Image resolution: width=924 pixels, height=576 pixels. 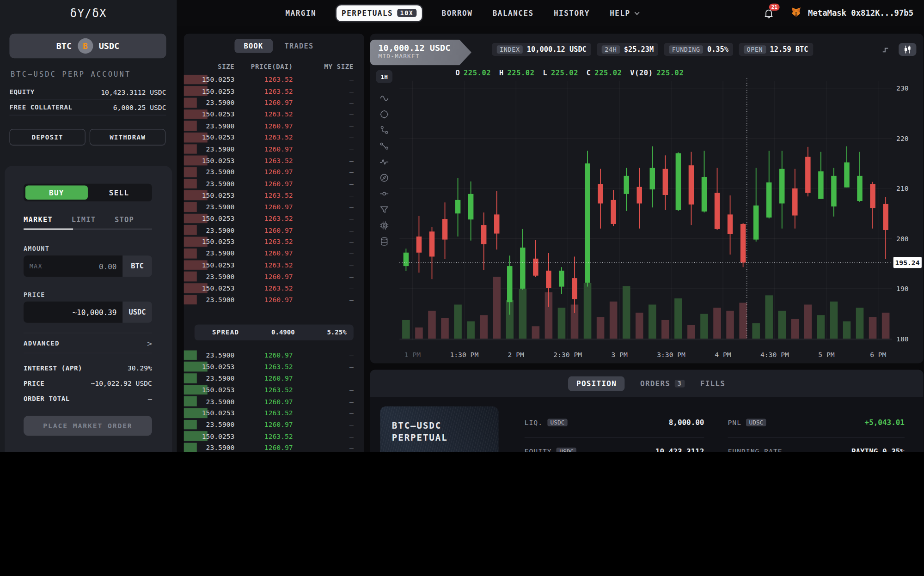 What do you see at coordinates (274, 67) in the screenshot?
I see `orderbook-header: SIZE PRICE(DAI) MY SIZE` at bounding box center [274, 67].